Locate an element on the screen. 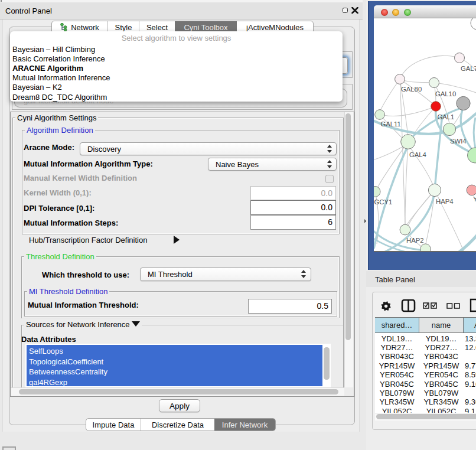 This screenshot has width=476, height=450. svg-text: GAL4 is located at coordinates (418, 155).